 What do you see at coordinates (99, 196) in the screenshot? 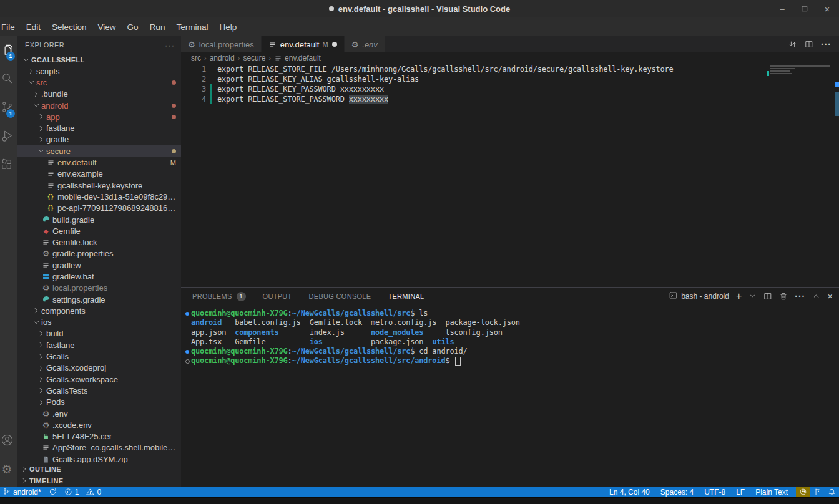
I see `tree-item-mobile-dev-13d1a-51e09f8c29bf.json: {}mobile-dev-13d1a-51e09f8c29bf.json` at bounding box center [99, 196].